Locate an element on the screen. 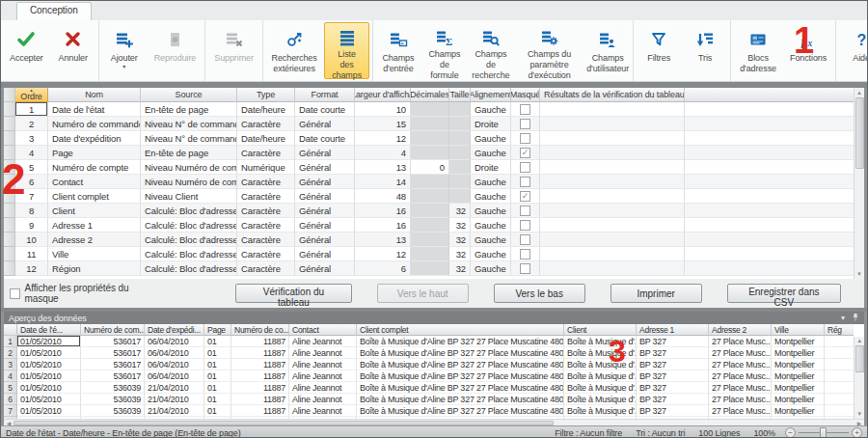  preview-column-header-7: Client complet is located at coordinates (461, 330).